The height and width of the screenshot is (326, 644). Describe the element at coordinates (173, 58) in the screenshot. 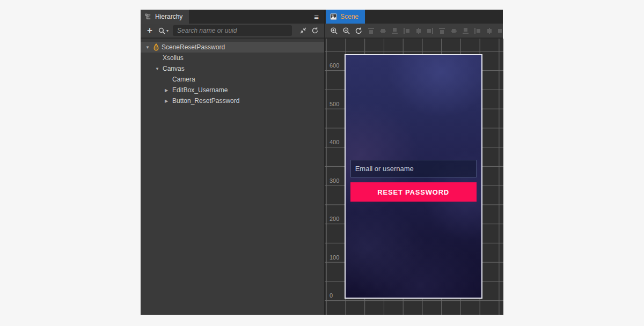

I see `tree-node-label: Xsollus` at that location.